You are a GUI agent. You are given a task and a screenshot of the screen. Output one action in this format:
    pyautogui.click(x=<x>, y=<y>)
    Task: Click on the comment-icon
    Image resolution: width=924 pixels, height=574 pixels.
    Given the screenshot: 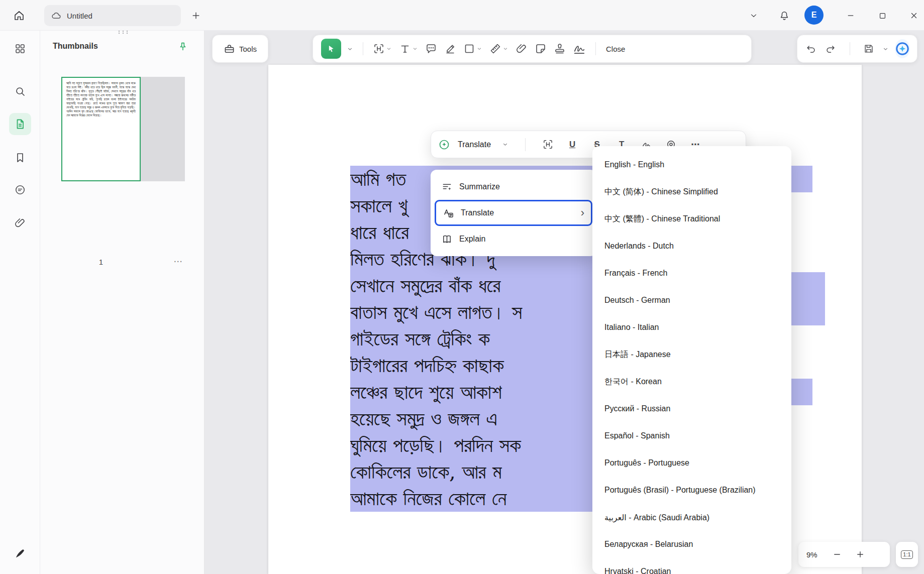 What is the action you would take?
    pyautogui.click(x=431, y=49)
    